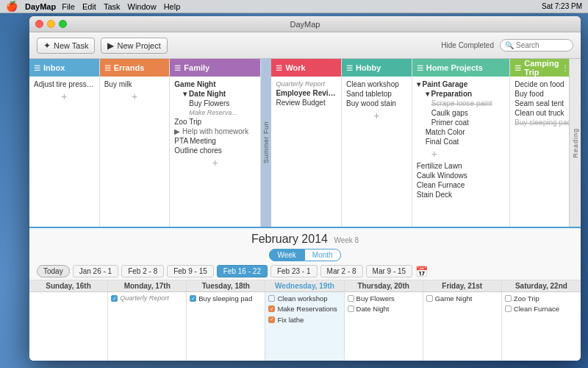 The height and width of the screenshot is (368, 588). Describe the element at coordinates (545, 103) in the screenshot. I see `task-item: Seam seal tent` at that location.